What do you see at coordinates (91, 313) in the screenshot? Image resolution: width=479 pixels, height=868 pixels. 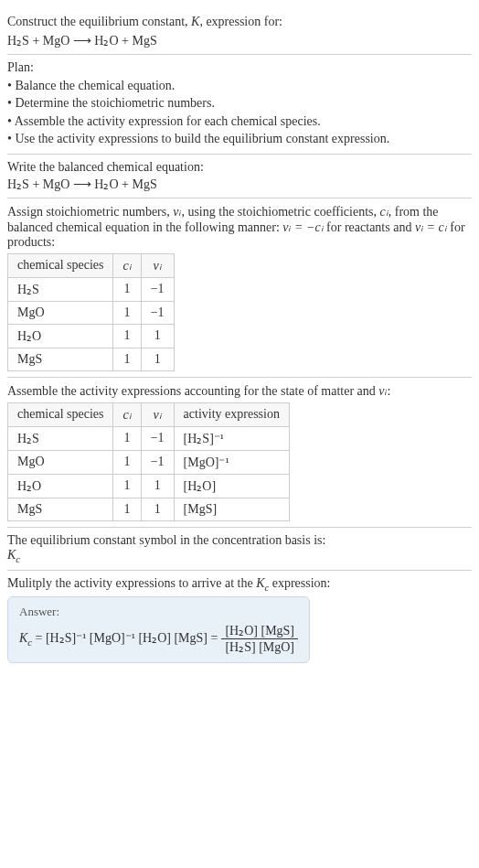 I see `stoich-table: chemical species cᵢ νᵢ H₂S 1 −1 MgO 1 −1…` at bounding box center [91, 313].